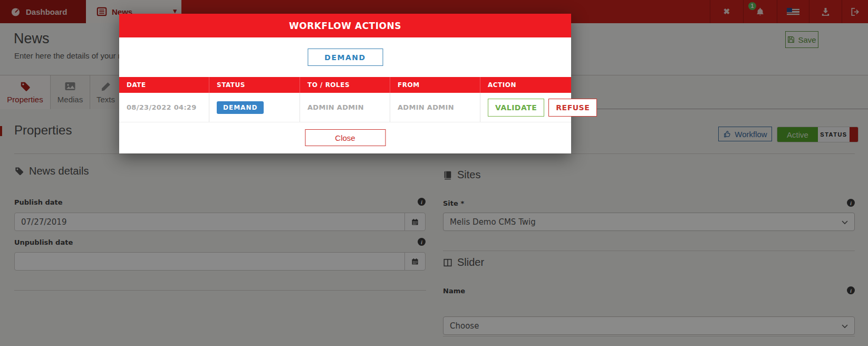 Image resolution: width=868 pixels, height=346 pixels. What do you see at coordinates (165, 108) in the screenshot?
I see `cell-date: 08/23/2022 04:29` at bounding box center [165, 108].